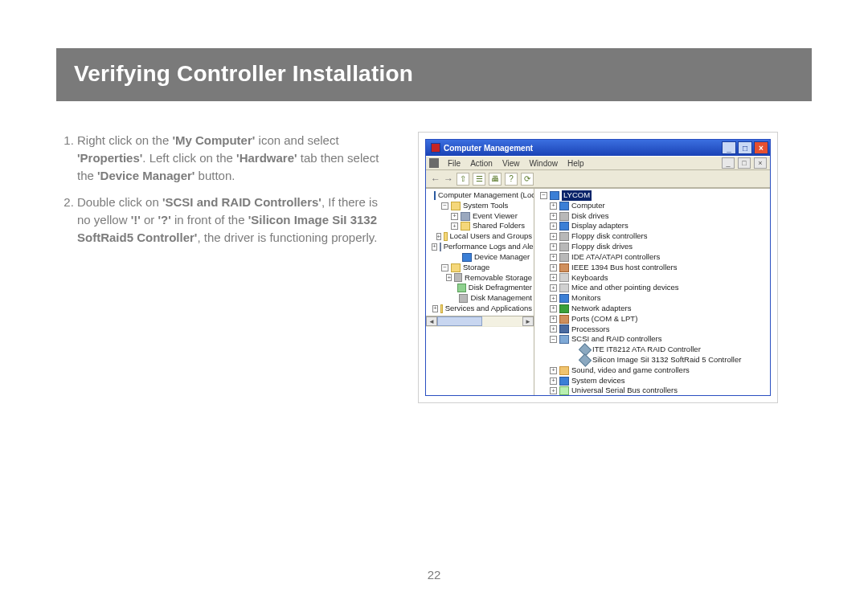 The image size is (868, 604). What do you see at coordinates (481, 288) in the screenshot?
I see `tree-item: Disk Defragmenter` at bounding box center [481, 288].